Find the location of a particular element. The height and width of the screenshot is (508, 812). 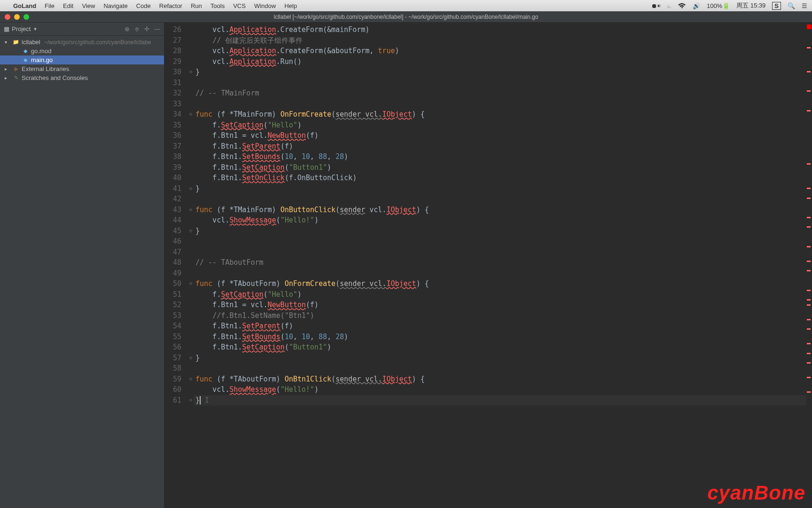

line-number-gutter: 2627282930313233343536373839404142434445… is located at coordinates (176, 265).